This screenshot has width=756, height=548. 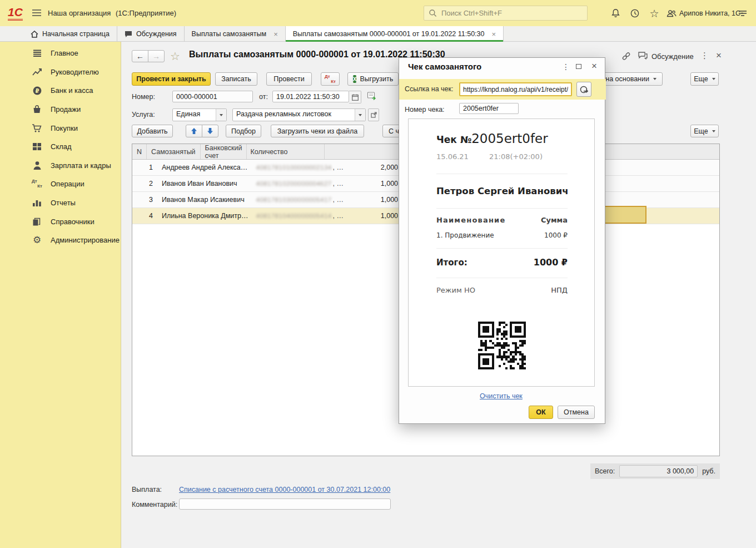 I want to click on receipt-time: 21:08(+02:00), so click(x=516, y=157).